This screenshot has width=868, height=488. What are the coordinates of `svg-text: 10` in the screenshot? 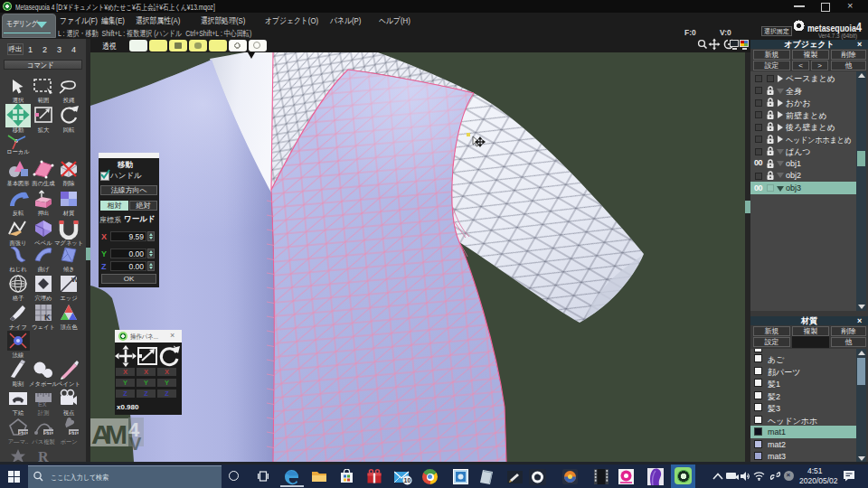 It's located at (408, 481).